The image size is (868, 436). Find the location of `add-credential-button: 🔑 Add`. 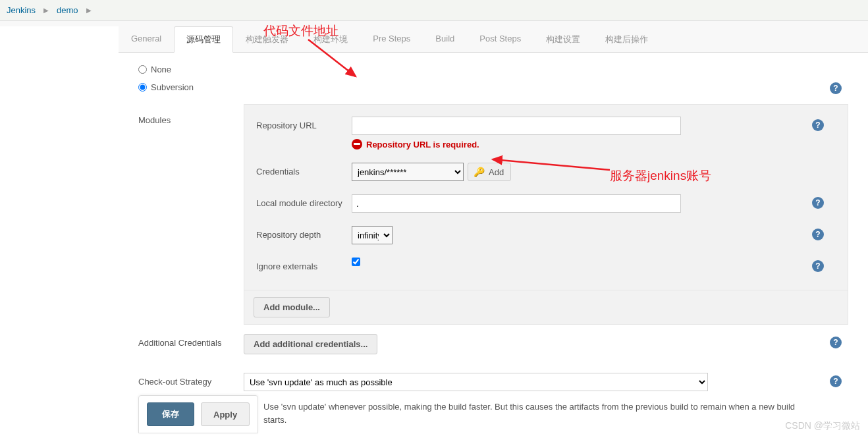

add-credential-button: 🔑 Add is located at coordinates (489, 172).